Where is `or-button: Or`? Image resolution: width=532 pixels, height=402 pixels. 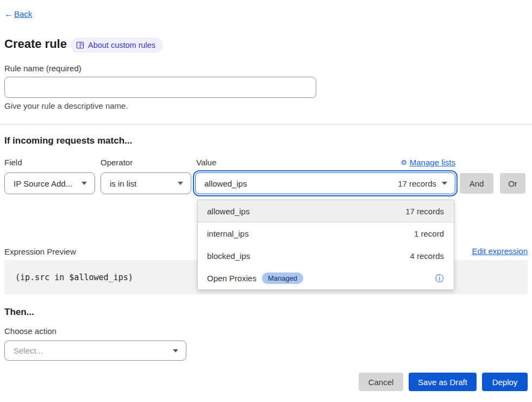 or-button: Or is located at coordinates (513, 183).